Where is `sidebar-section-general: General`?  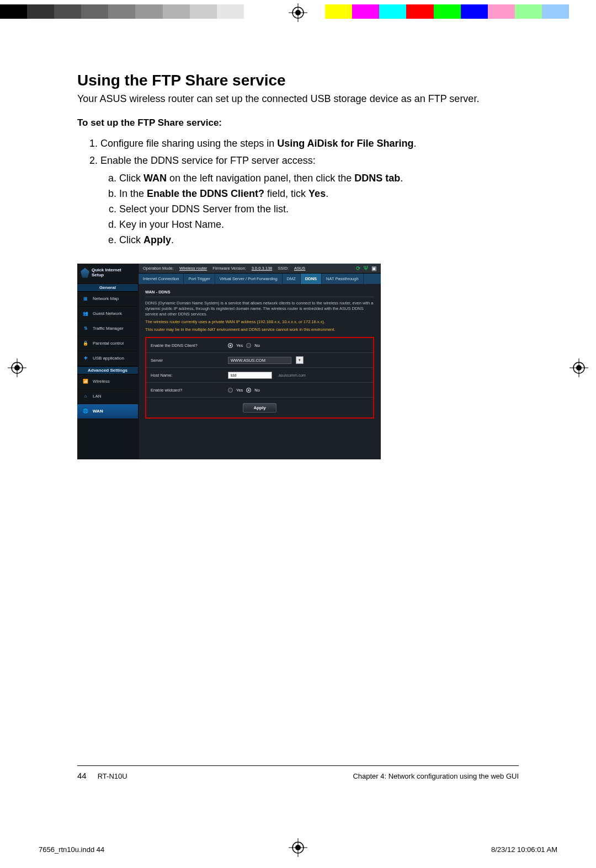
sidebar-section-general: General is located at coordinates (108, 288).